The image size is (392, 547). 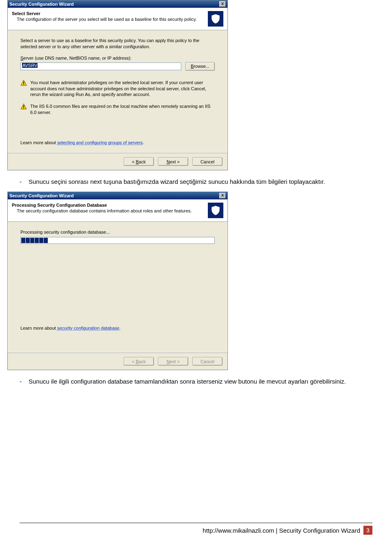 What do you see at coordinates (200, 382) in the screenshot?
I see `document-paragraph-2: Sunucu ile ilgili configuration database…` at bounding box center [200, 382].